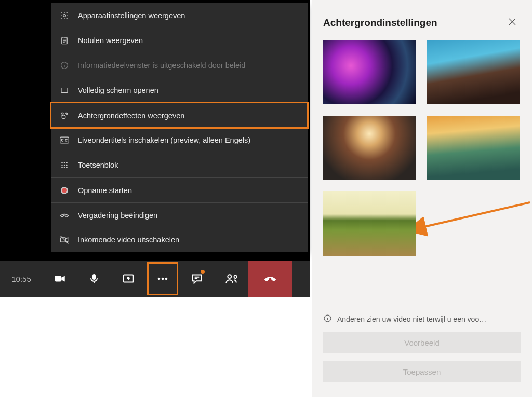  Describe the element at coordinates (131, 16) in the screenshot. I see `menu-item-label: Apparaatinstellingen weergeven` at that location.